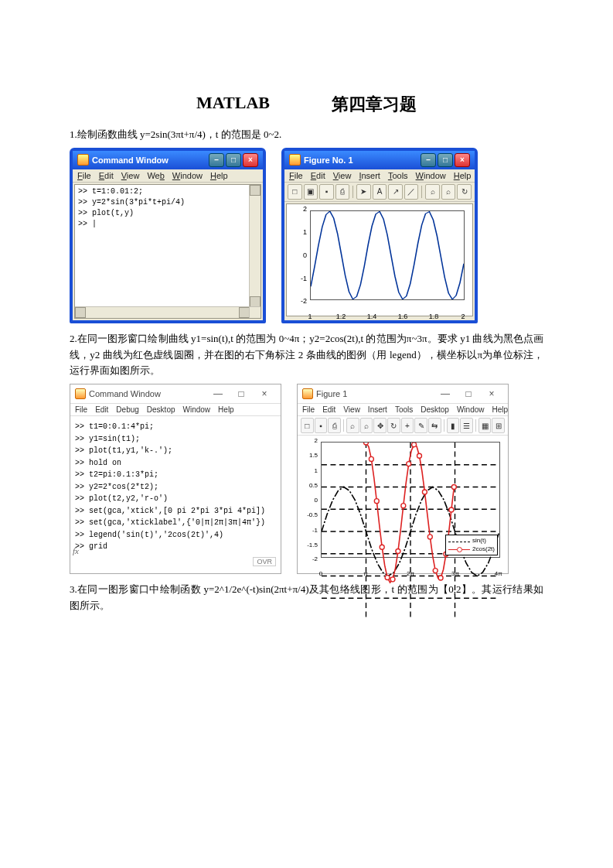 Image resolution: width=613 pixels, height=868 pixels. I want to click on code-line: >> t=1:0.01:2;, so click(163, 192).